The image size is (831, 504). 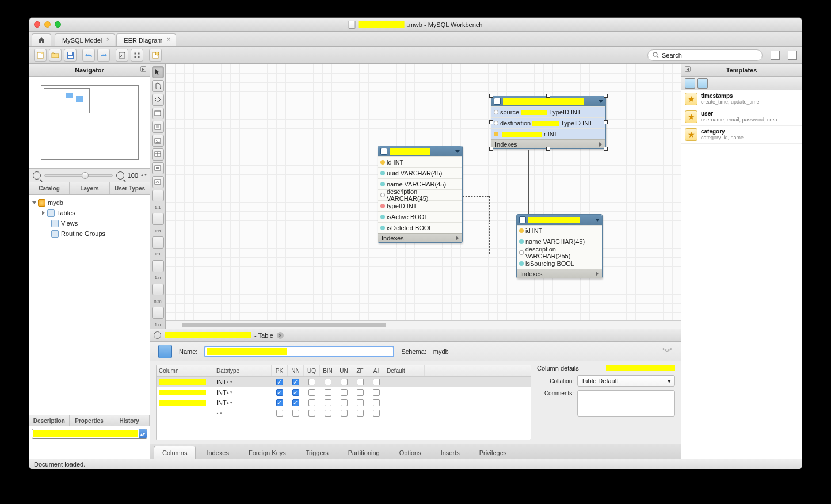 I want to click on tab-catalog: Catalog, so click(x=49, y=189).